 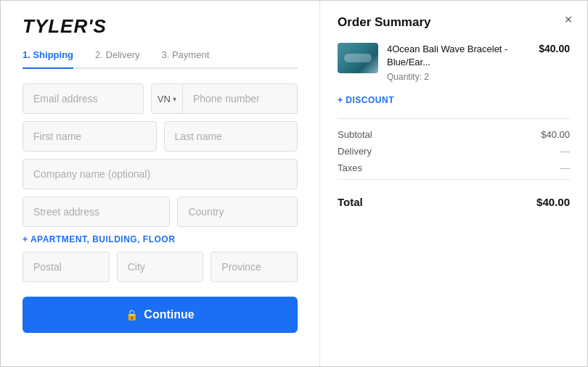 I want to click on delivery-row: Delivery —, so click(x=454, y=151).